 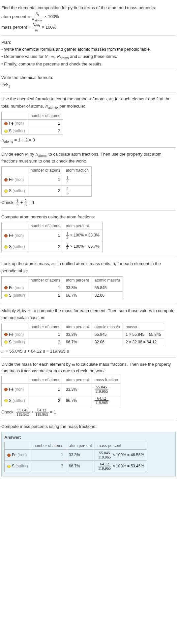 What do you see at coordinates (11, 123) in the screenshot?
I see `el: Fe` at bounding box center [11, 123].